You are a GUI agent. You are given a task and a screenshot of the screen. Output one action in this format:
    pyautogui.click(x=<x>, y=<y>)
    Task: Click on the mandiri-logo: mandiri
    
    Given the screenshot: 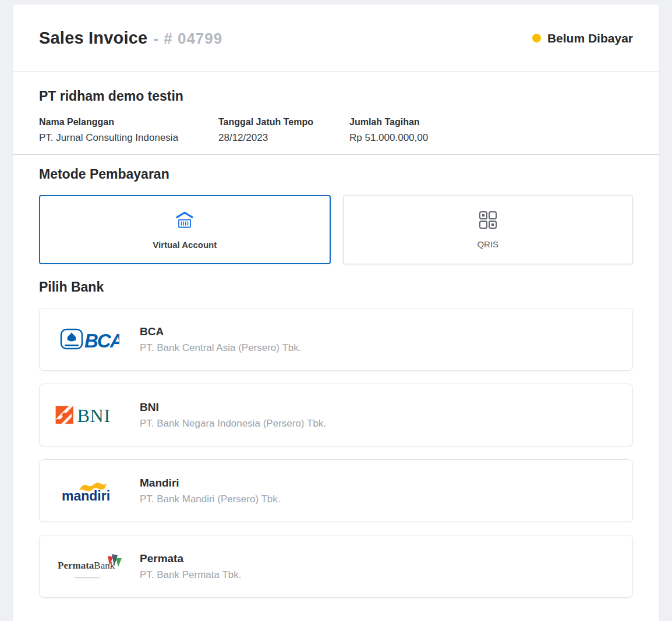 What is the action you would take?
    pyautogui.click(x=90, y=491)
    